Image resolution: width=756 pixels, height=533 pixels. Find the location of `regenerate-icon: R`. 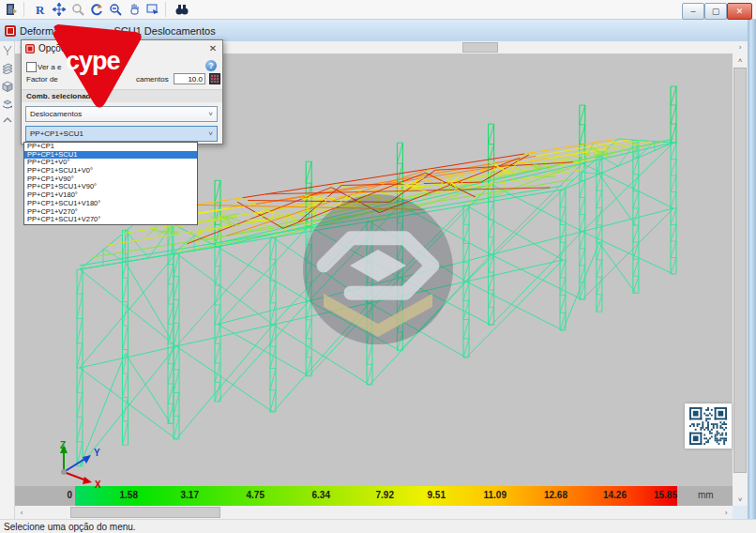

regenerate-icon: R is located at coordinates (40, 9).